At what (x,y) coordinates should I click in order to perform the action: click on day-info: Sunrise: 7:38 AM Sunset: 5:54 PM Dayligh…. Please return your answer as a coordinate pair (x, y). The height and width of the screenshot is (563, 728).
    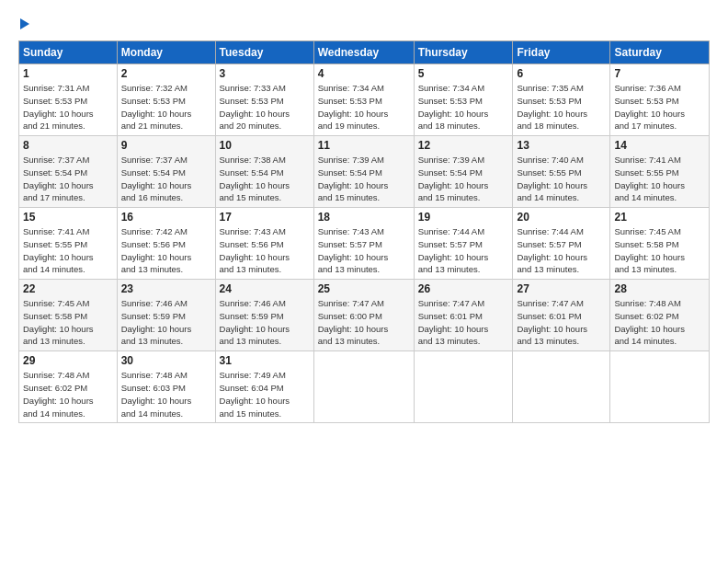
    Looking at the image, I should click on (265, 178).